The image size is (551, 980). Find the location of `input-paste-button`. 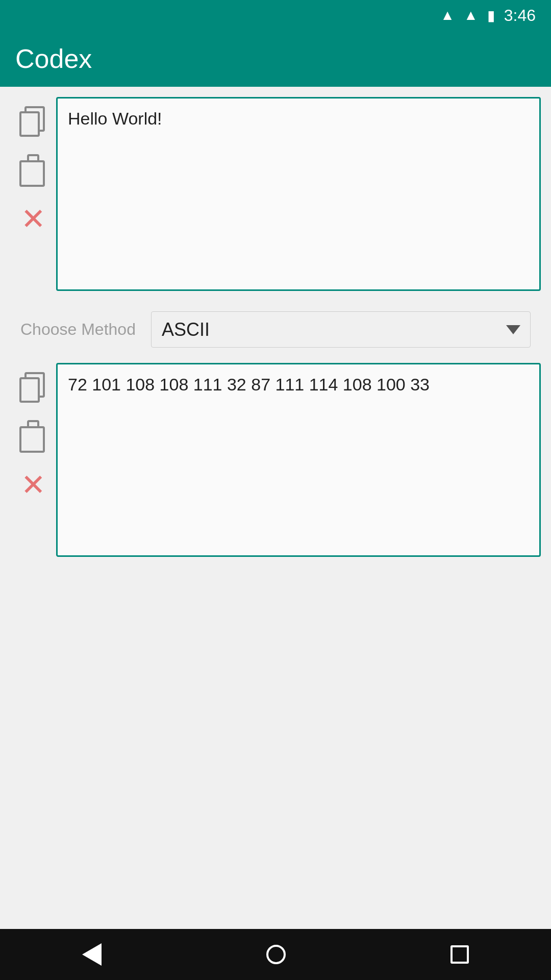

input-paste-button is located at coordinates (33, 170).